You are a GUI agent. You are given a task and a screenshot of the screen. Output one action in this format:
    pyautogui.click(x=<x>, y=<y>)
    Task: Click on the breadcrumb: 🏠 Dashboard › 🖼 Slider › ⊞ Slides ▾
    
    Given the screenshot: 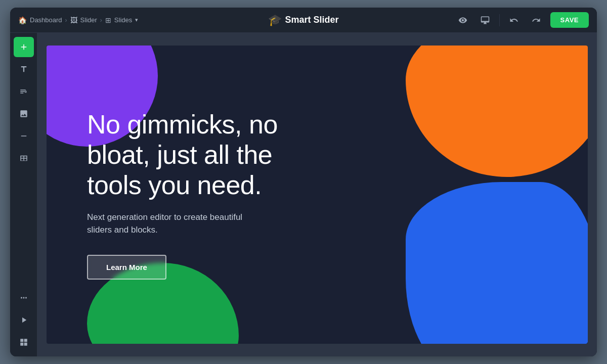 What is the action you would take?
    pyautogui.click(x=78, y=20)
    